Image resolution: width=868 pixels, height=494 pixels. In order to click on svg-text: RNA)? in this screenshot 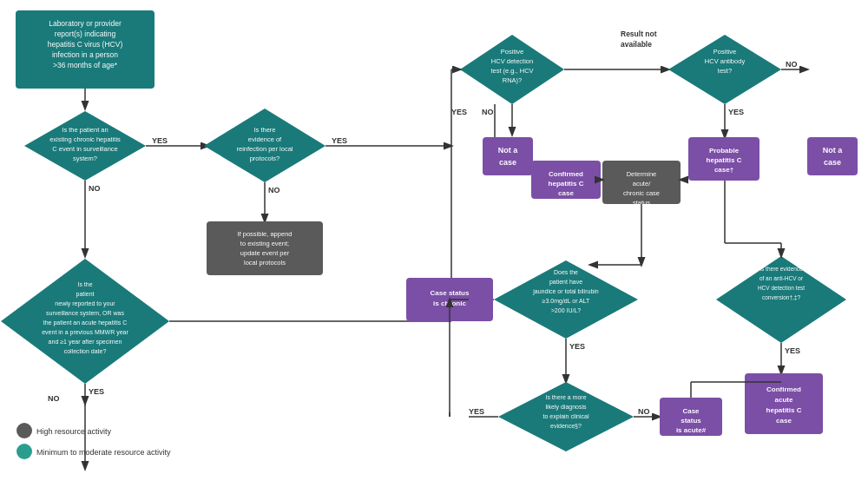, I will do `click(512, 80)`.